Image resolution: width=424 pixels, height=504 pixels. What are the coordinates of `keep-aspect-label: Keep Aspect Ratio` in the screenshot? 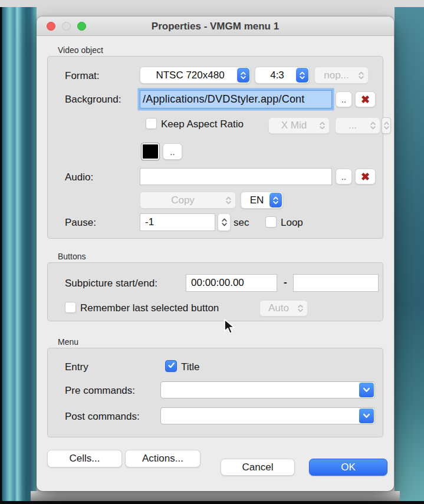 It's located at (202, 124).